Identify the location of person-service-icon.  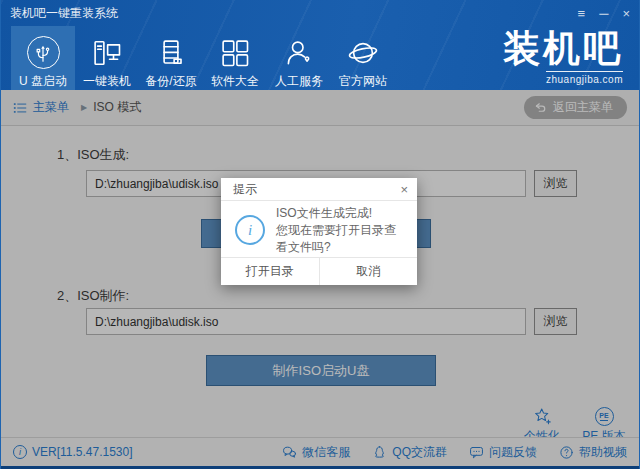
(299, 52).